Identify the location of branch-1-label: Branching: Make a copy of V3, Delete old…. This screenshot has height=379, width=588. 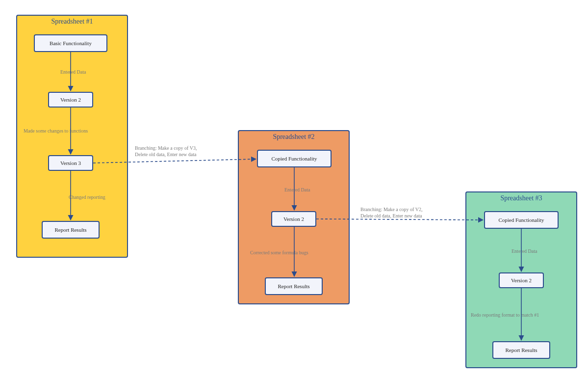
(166, 151).